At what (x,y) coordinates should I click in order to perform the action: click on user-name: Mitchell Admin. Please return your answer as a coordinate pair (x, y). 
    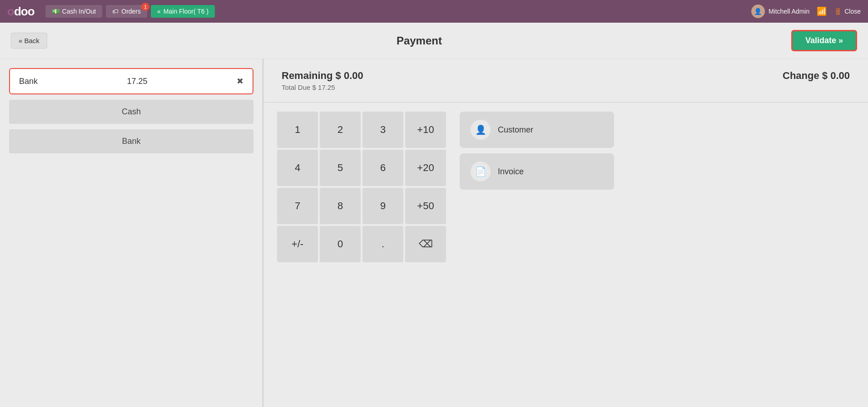
    Looking at the image, I should click on (789, 11).